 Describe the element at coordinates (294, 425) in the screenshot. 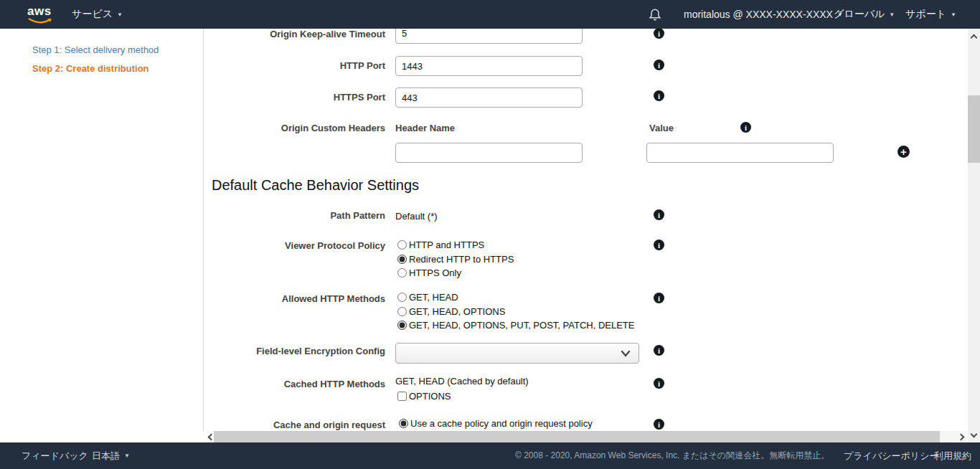

I see `cache-origin-request-label: Cache and origin request` at that location.